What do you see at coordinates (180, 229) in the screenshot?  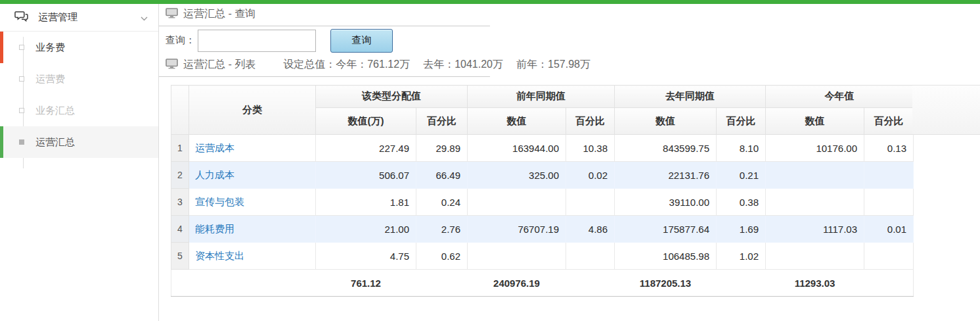 I see `row-number: 4` at bounding box center [180, 229].